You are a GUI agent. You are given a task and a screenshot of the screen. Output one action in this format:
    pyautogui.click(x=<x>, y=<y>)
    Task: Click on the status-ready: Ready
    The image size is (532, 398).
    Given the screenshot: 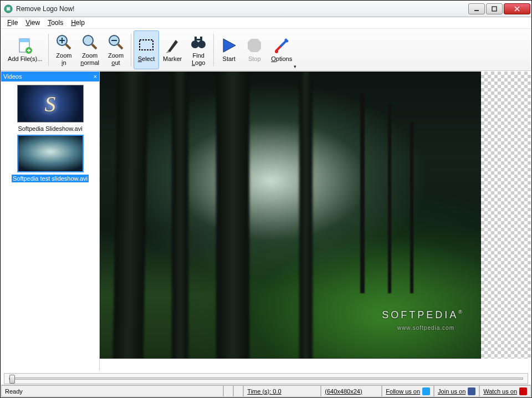 What is the action you would take?
    pyautogui.click(x=112, y=391)
    